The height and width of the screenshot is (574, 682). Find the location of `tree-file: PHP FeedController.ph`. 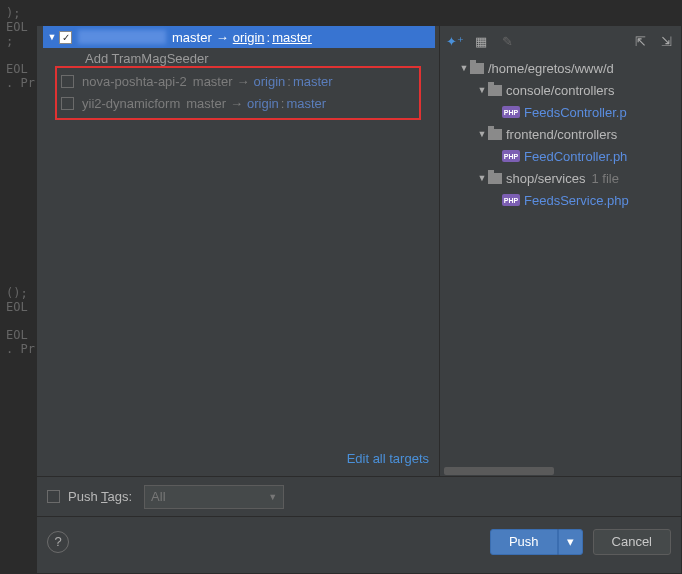

tree-file: PHP FeedController.ph is located at coordinates (560, 156).